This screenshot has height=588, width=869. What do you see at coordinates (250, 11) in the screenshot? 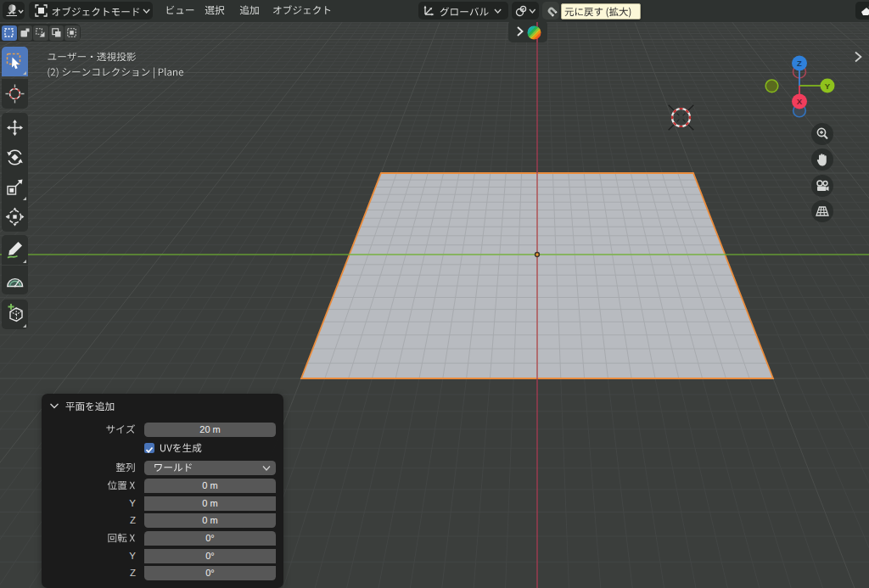
I see `menu-add-label: 追加` at bounding box center [250, 11].